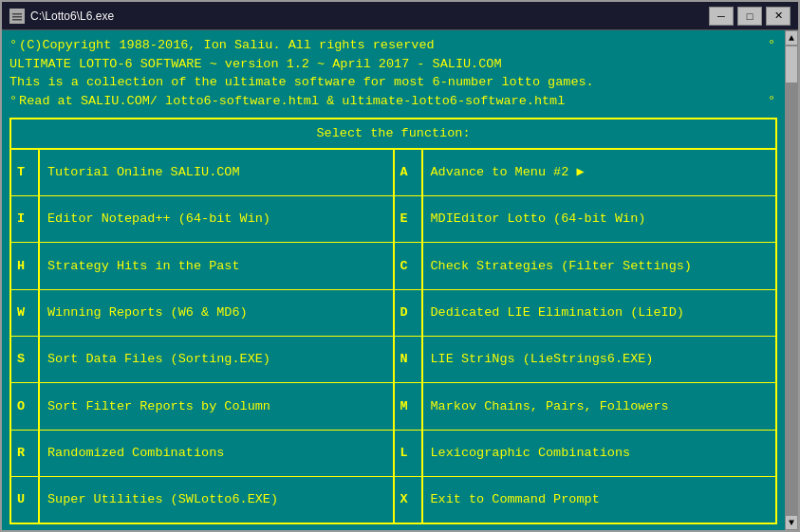 The height and width of the screenshot is (532, 800). I want to click on header-line-4: ° Read at SALIU.COM/ lotto6-software.htm…, so click(393, 101).